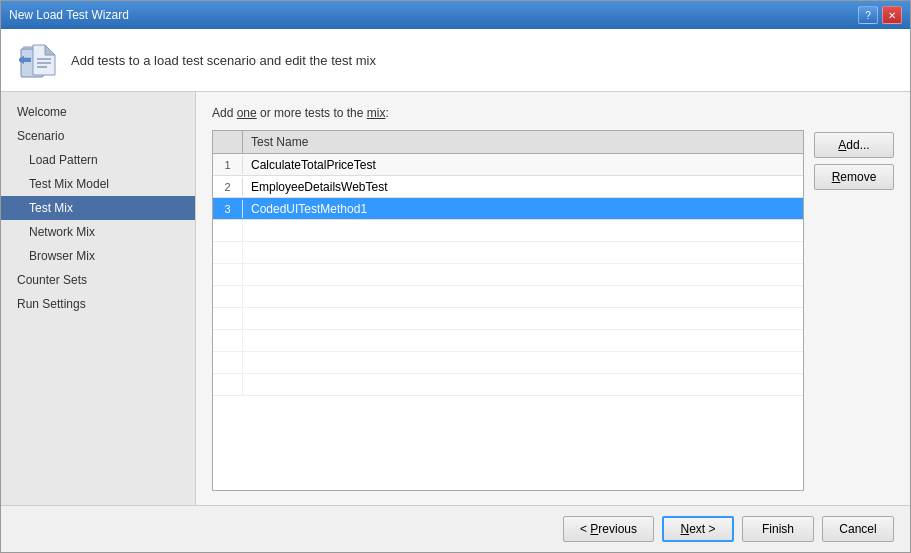  Describe the element at coordinates (98, 304) in the screenshot. I see `sidebar-item-run-settings: Run Settings` at that location.